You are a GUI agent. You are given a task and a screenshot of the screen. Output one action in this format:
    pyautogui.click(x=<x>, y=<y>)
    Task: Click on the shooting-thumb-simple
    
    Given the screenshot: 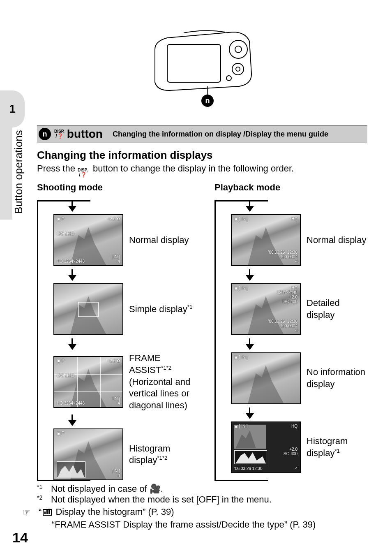 What is the action you would take?
    pyautogui.click(x=88, y=309)
    